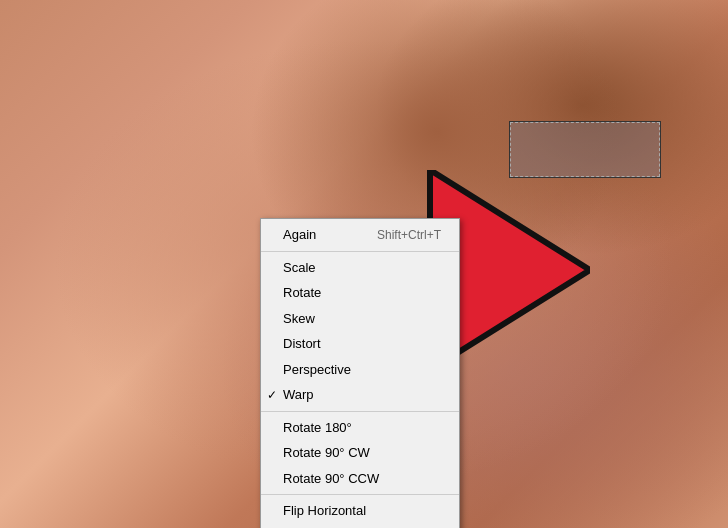  Describe the element at coordinates (360, 344) in the screenshot. I see `submenu-item-distort: Distort` at that location.